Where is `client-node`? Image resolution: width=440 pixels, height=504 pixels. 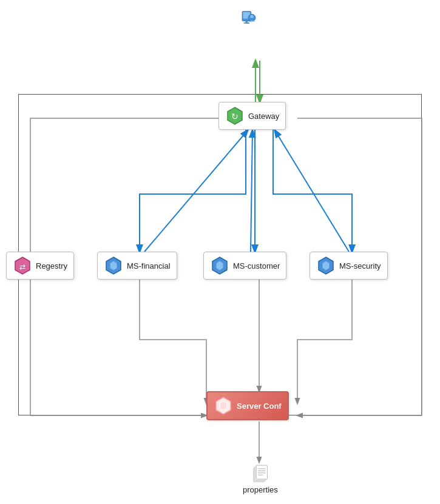
client-node is located at coordinates (249, 19).